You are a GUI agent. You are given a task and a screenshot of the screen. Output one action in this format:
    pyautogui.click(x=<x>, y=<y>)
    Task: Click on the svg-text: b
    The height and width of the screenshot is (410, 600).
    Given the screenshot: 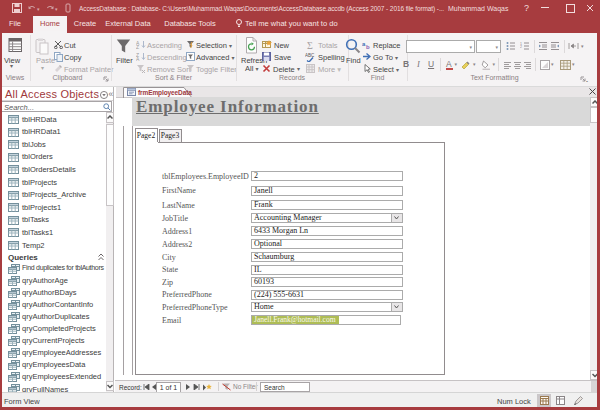 What is the action you would take?
    pyautogui.click(x=368, y=46)
    